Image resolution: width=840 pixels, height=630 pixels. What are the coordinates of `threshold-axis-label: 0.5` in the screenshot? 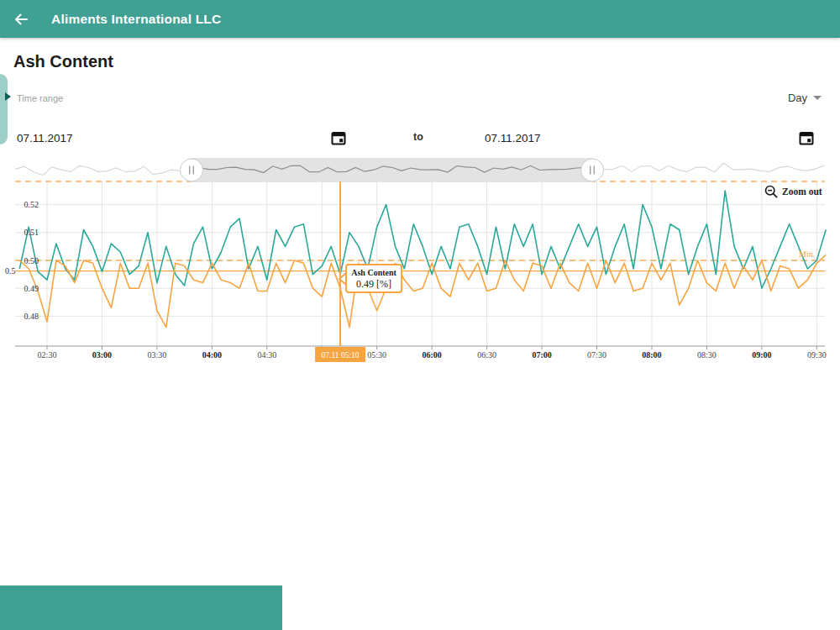 It's located at (10, 270).